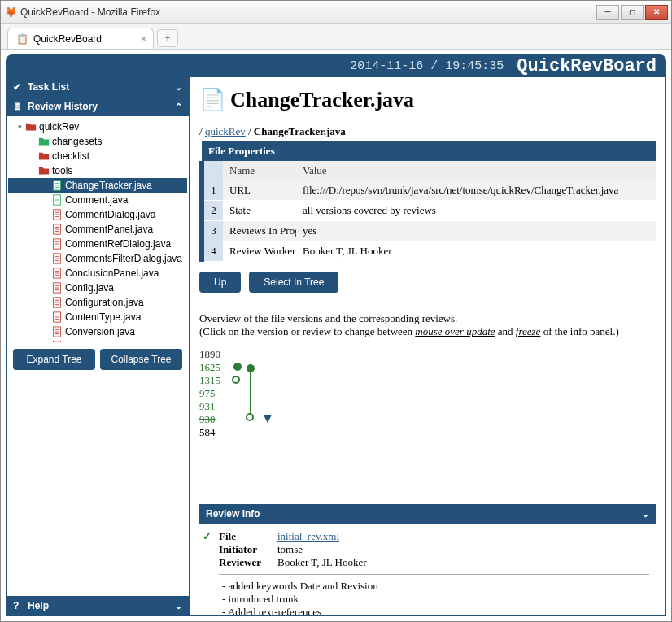 Image resolution: width=672 pixels, height=622 pixels. I want to click on tree-item: Config.java, so click(98, 288).